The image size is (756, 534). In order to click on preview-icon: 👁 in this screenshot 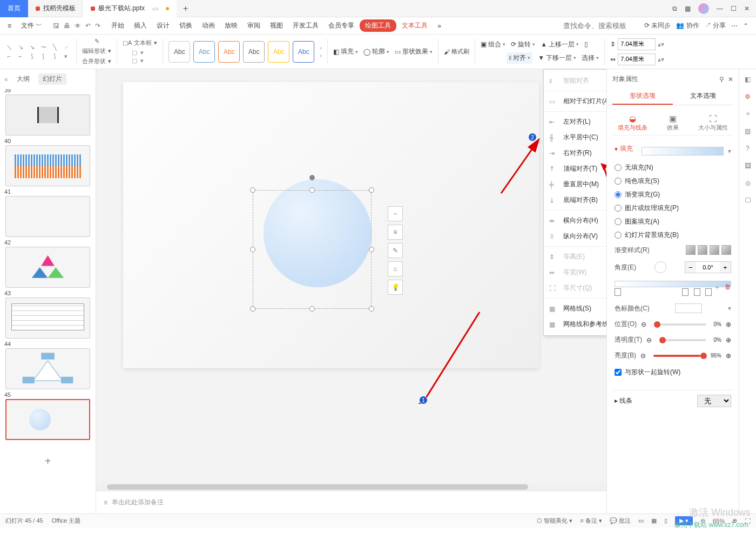, I will do `click(78, 26)`.